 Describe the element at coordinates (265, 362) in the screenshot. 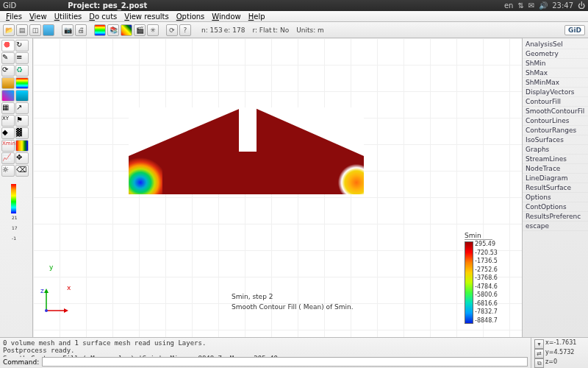

I see `command-row: Command:` at that location.